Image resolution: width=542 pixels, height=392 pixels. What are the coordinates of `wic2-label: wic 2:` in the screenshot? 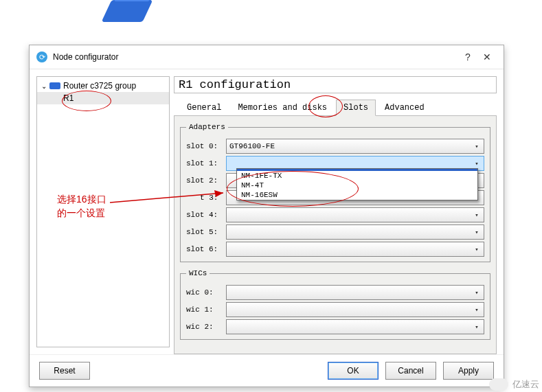 It's located at (206, 327).